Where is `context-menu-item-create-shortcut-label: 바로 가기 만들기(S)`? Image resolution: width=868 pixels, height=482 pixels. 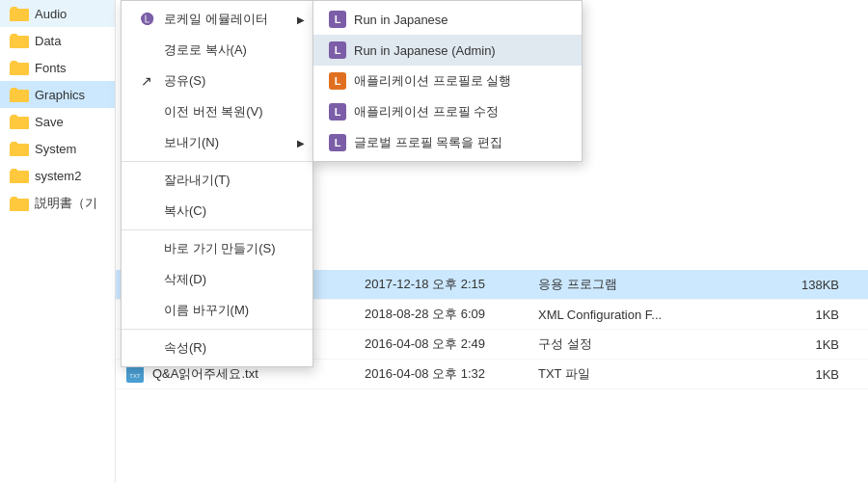
context-menu-item-create-shortcut-label: 바로 가기 만들기(S) is located at coordinates (220, 249).